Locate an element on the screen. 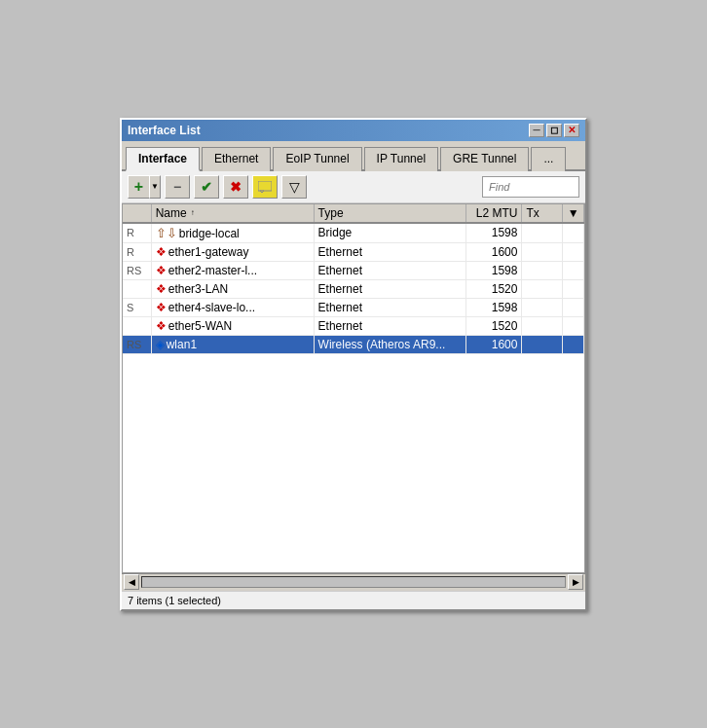  tab-interface: Interface is located at coordinates (163, 160).